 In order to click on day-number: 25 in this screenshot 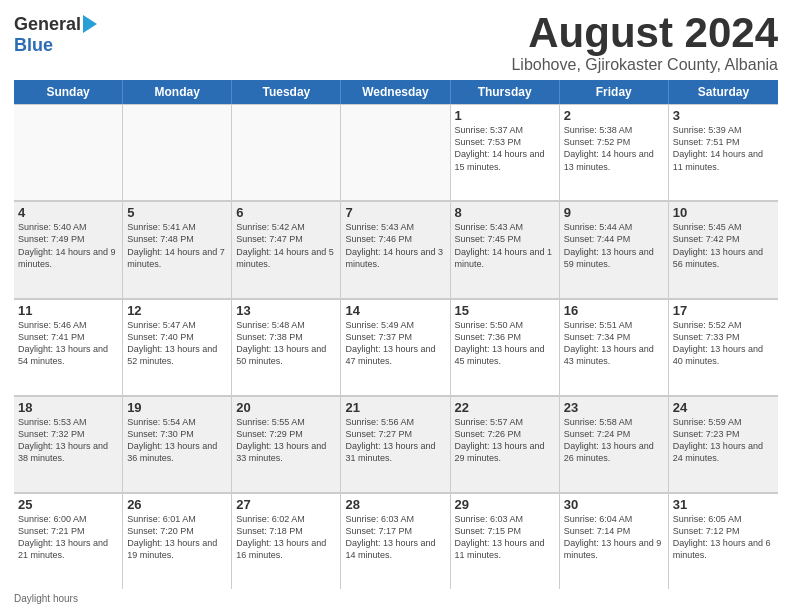, I will do `click(68, 504)`.